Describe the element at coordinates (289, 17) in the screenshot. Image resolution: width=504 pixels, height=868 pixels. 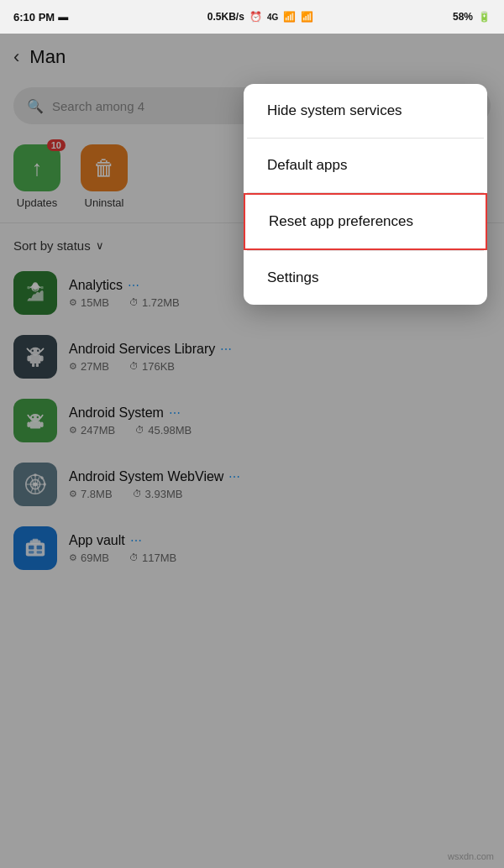
I see `signal-icon: 📶` at that location.